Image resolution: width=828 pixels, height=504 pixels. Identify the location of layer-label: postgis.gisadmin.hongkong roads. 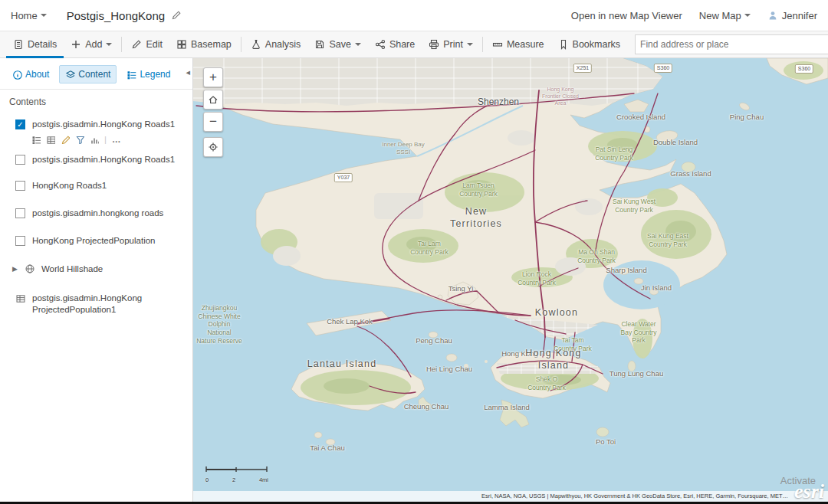
(98, 213).